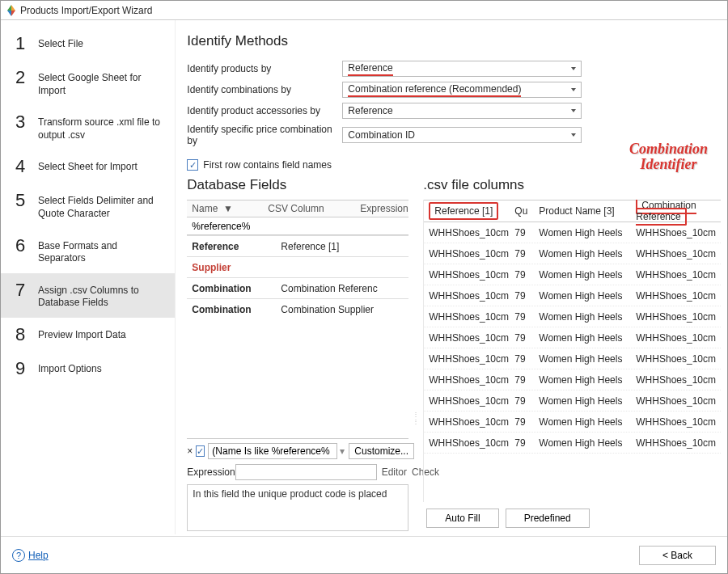  What do you see at coordinates (454, 165) in the screenshot?
I see `first-row-checkbox: ✓ First row contains field names` at bounding box center [454, 165].